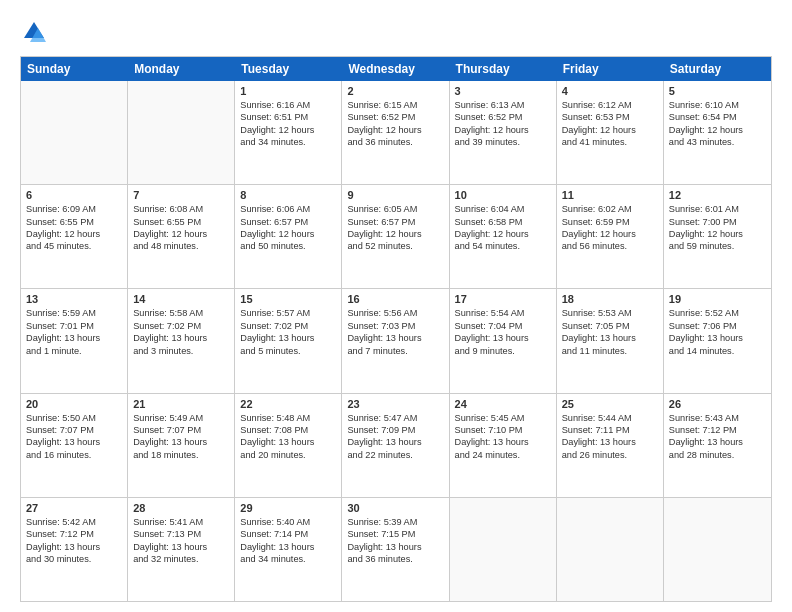  I want to click on day-number: 6, so click(74, 195).